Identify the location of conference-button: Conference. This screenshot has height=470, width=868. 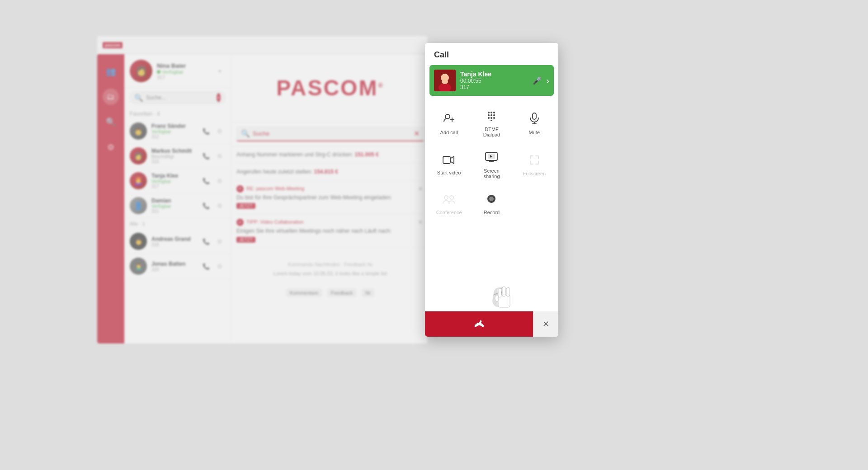
(449, 204).